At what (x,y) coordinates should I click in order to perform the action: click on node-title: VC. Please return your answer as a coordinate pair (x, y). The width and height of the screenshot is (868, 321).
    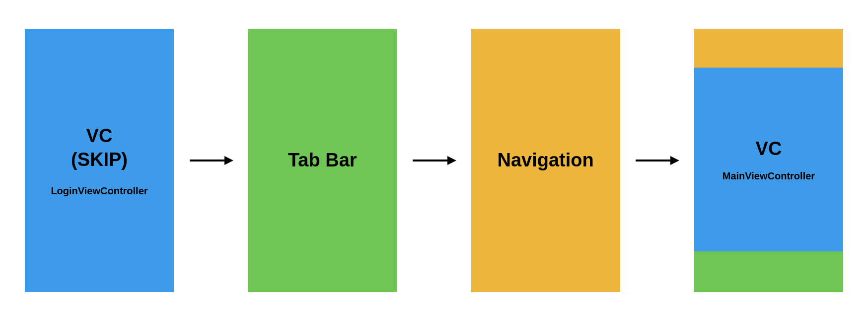
    Looking at the image, I should click on (769, 149).